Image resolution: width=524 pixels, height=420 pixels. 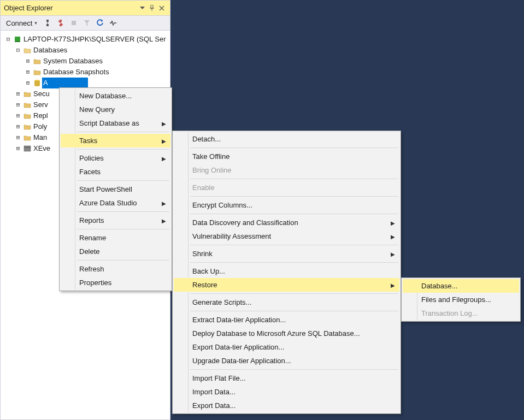 I want to click on menu-take-offline: Take Offline, so click(x=286, y=156).